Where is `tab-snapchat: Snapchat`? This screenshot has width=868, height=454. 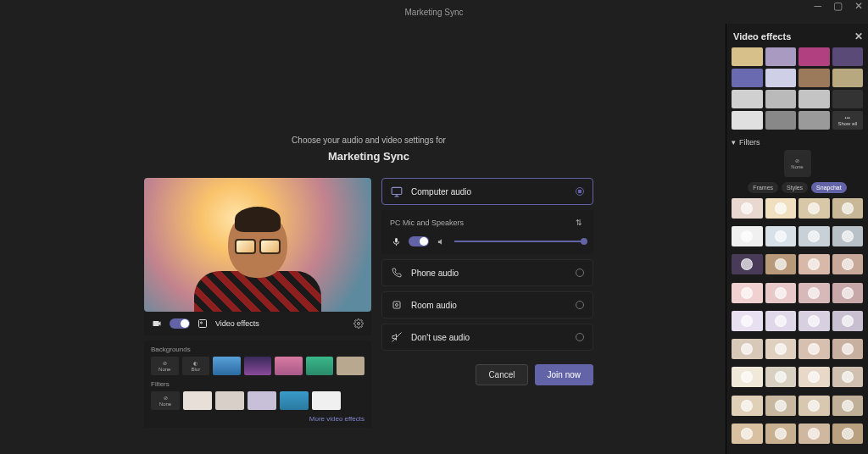 tab-snapchat: Snapchat is located at coordinates (829, 188).